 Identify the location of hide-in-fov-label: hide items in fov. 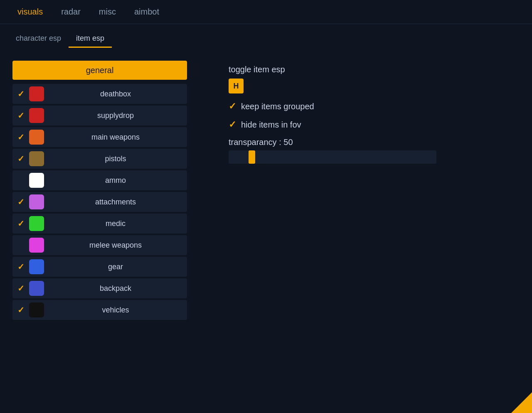
(271, 125).